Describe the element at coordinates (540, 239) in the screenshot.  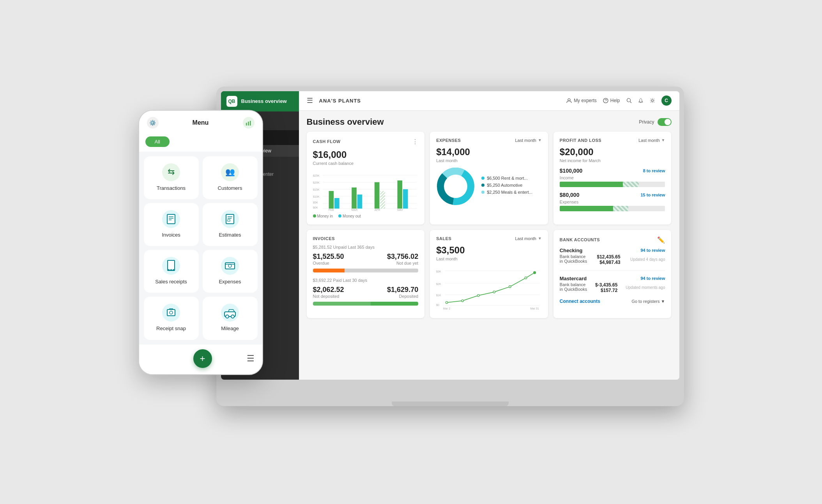
I see `sales-dropdown-arrow: ▼` at that location.